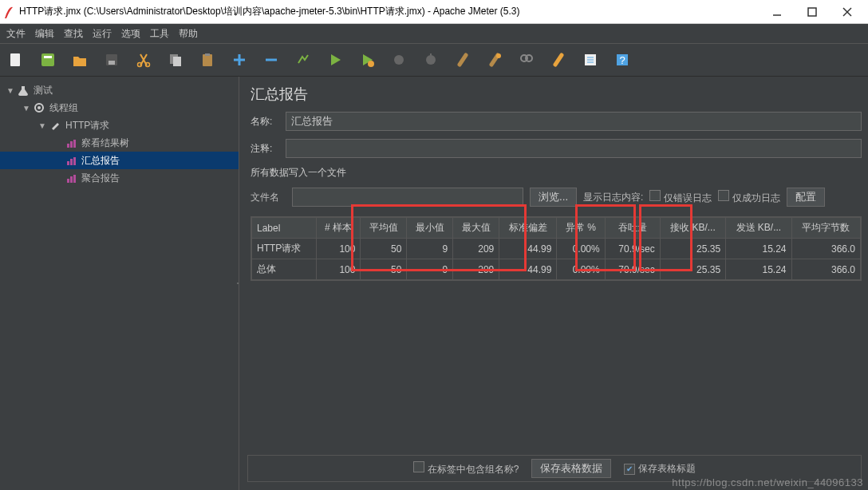  Describe the element at coordinates (64, 109) in the screenshot. I see `tree-label: 线程组` at that location.